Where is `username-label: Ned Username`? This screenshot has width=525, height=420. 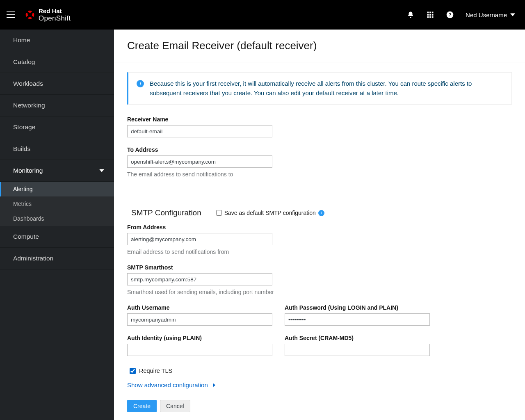 username-label: Ned Username is located at coordinates (486, 15).